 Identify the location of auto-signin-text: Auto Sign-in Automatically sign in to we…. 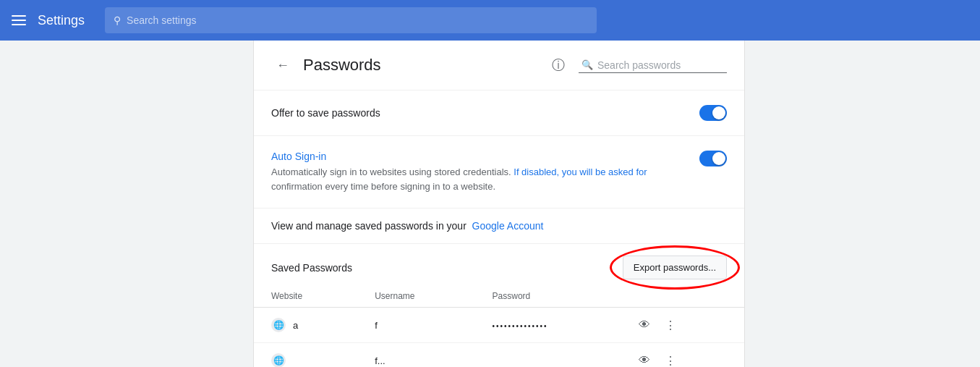
(474, 172).